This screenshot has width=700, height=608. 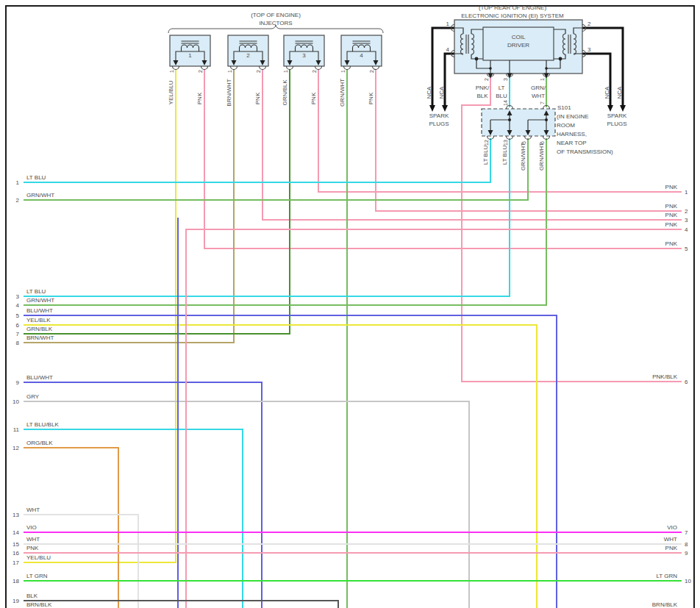 What do you see at coordinates (12, 200) in the screenshot?
I see `left-wire-number: 2` at bounding box center [12, 200].